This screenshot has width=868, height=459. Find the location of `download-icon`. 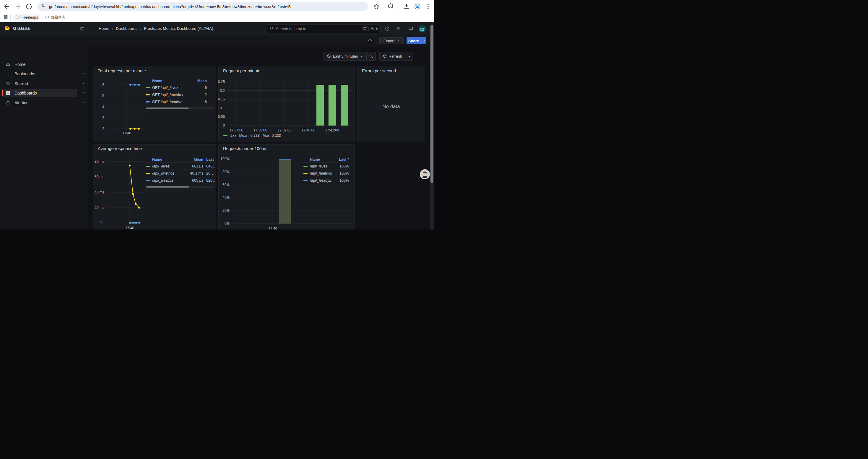

download-icon is located at coordinates (406, 7).